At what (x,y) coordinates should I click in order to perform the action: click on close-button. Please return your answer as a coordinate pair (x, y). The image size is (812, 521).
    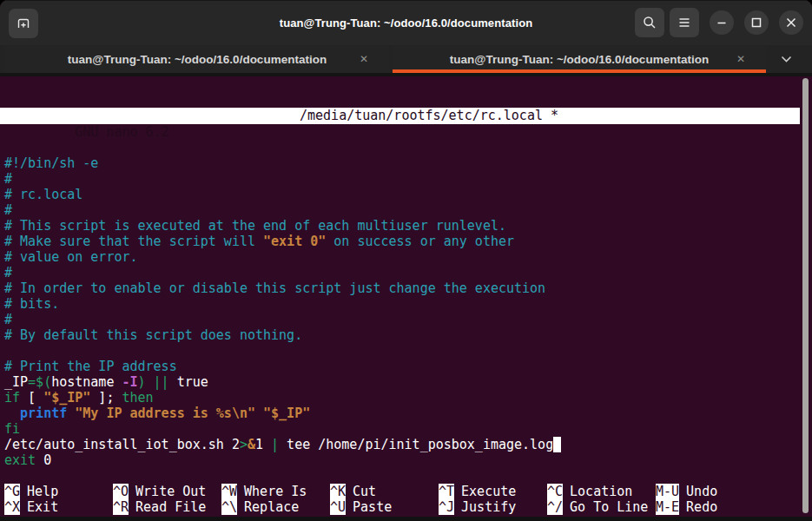
    Looking at the image, I should click on (791, 23).